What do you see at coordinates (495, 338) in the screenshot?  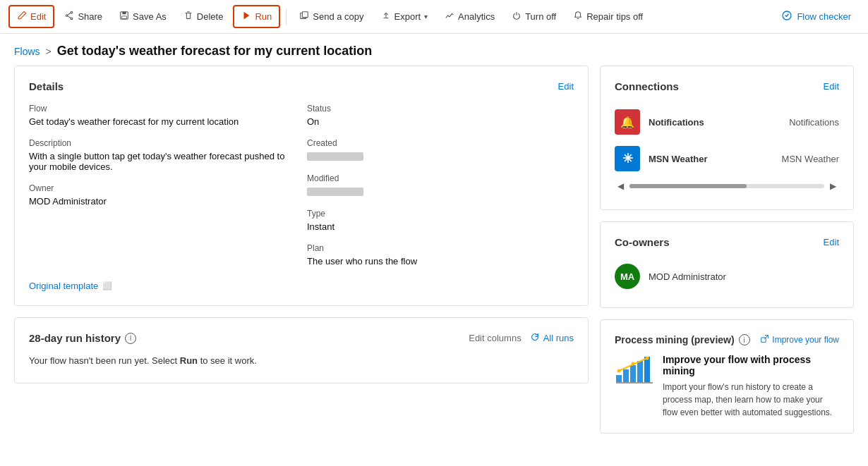 I see `edit-columns-button: Edit columns` at bounding box center [495, 338].